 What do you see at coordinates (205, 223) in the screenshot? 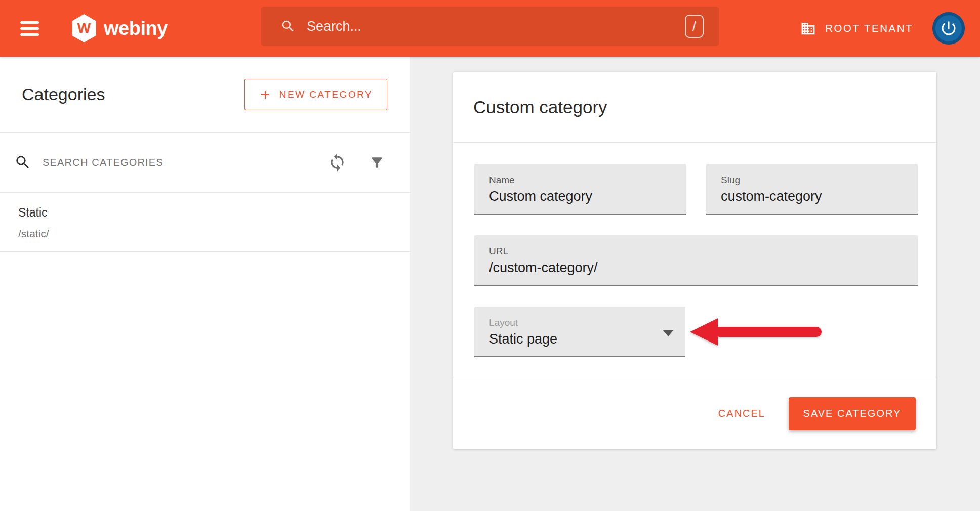
I see `category-list-item: Static /static/` at bounding box center [205, 223].